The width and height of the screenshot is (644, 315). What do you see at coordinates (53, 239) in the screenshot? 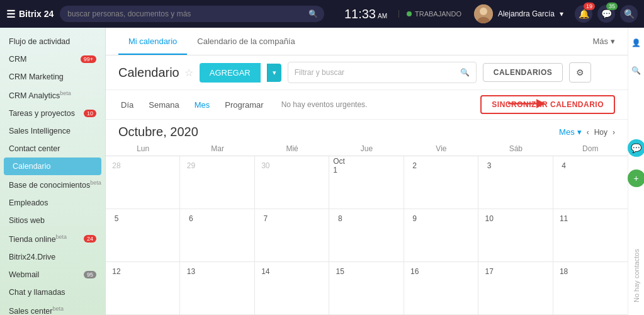
I see `sidebar-item-tienda: Tienda onlinebeta 24` at bounding box center [53, 239].